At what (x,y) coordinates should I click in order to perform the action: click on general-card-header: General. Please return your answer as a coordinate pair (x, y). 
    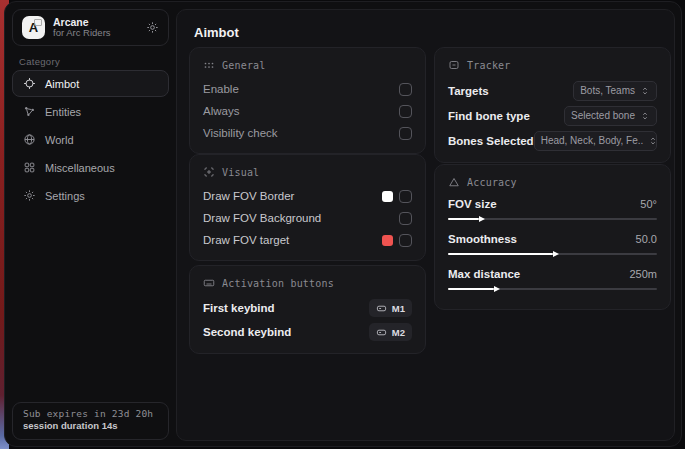
    Looking at the image, I should click on (308, 65).